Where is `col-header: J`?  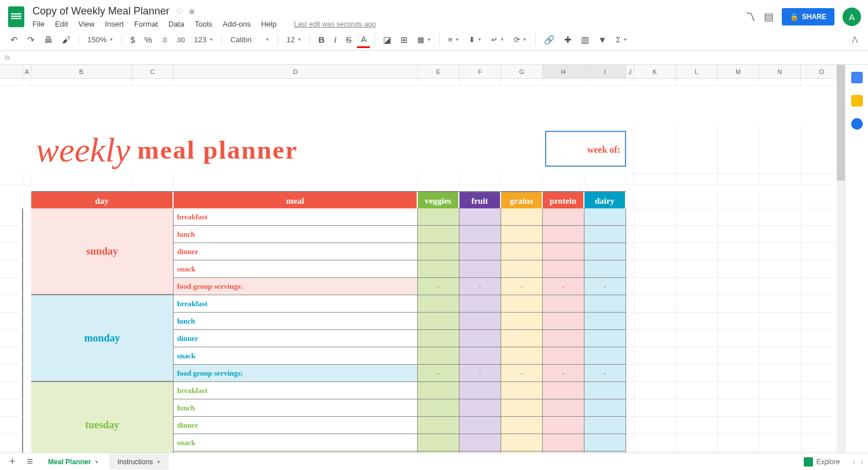 col-header: J is located at coordinates (630, 72).